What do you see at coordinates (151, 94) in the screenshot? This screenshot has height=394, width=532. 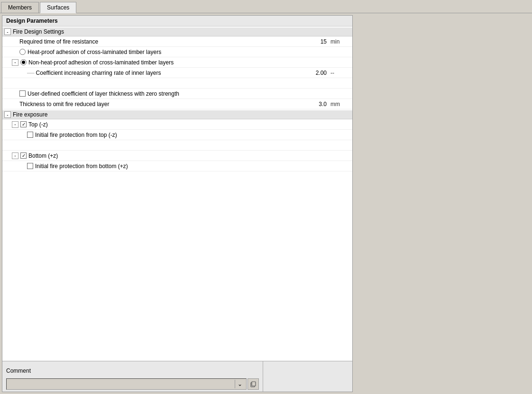 I see `user-defined-label: User-defined coefficient of layer thickn…` at bounding box center [151, 94].